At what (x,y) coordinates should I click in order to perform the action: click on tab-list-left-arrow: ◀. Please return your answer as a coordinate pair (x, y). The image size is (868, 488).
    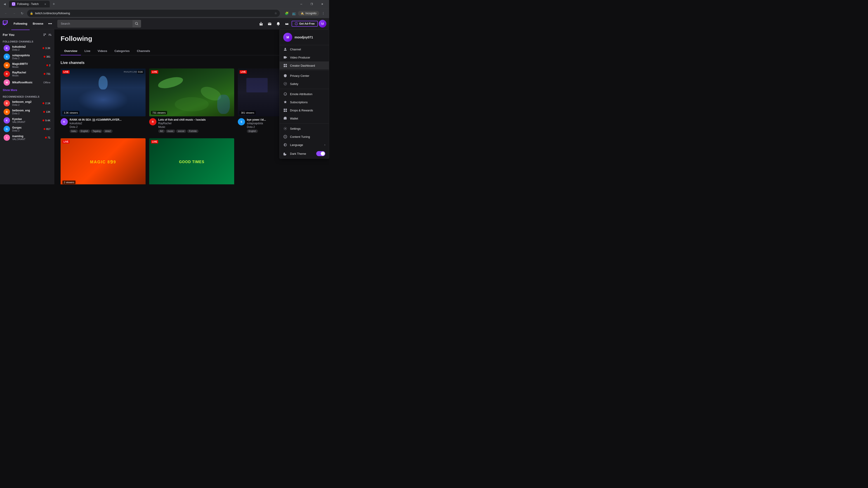
    Looking at the image, I should click on (4, 4).